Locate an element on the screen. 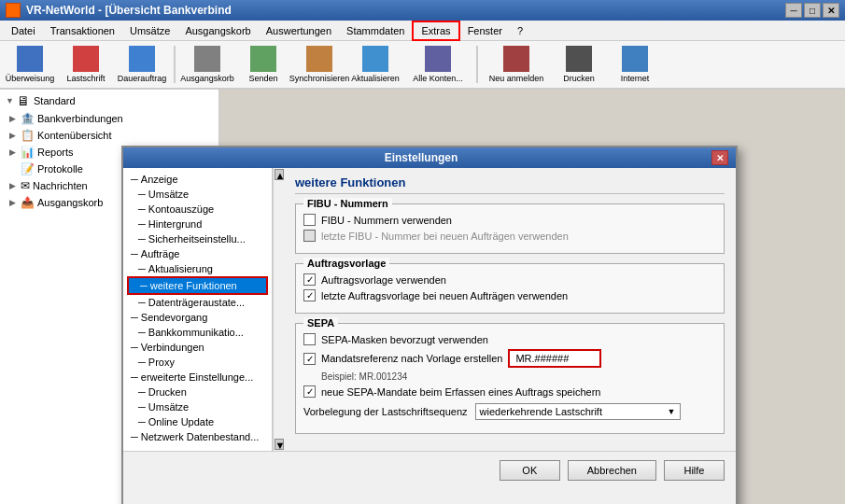 Image resolution: width=845 pixels, height=504 pixels. fibu-group: FIBU - Nummern FIBU - Nummern verwenden … is located at coordinates (510, 229).